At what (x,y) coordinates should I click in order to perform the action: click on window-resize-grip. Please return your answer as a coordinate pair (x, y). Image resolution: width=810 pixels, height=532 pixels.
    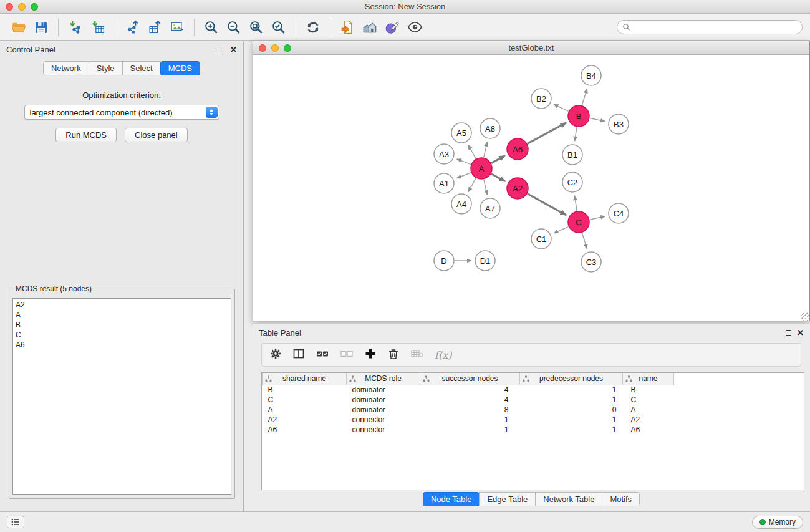
    Looking at the image, I should click on (806, 317).